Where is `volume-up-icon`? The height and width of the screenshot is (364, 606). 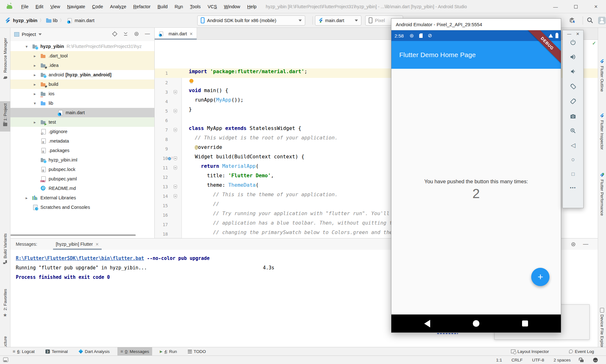
volume-up-icon is located at coordinates (573, 57).